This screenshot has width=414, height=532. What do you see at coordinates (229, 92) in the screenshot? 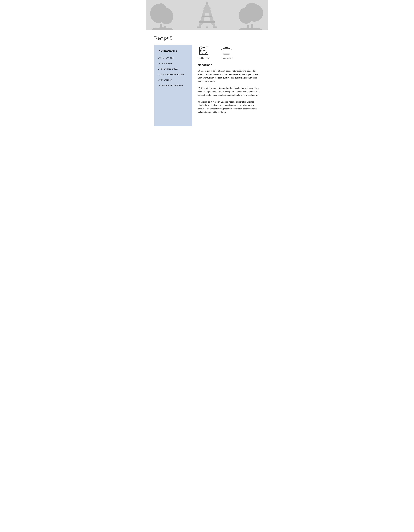
I see `direction-step-2: 2.) Duis aute irure dolor in reprehender…` at bounding box center [229, 92].